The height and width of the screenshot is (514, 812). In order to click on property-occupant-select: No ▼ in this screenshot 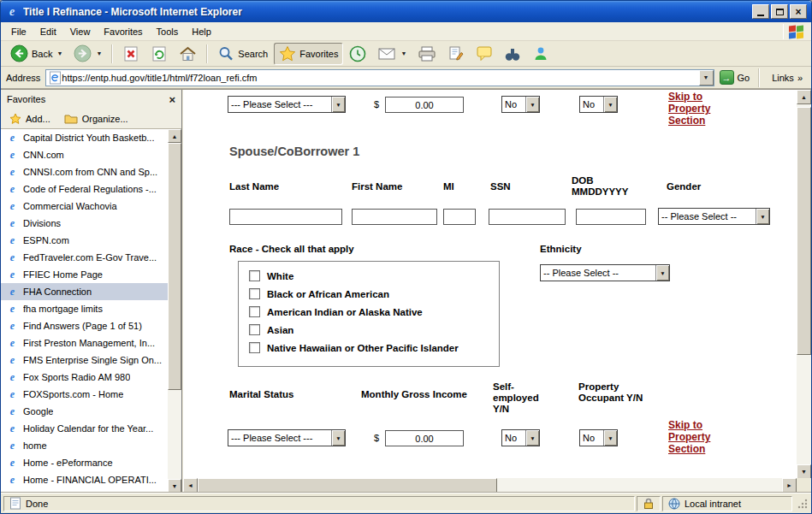, I will do `click(599, 438)`.